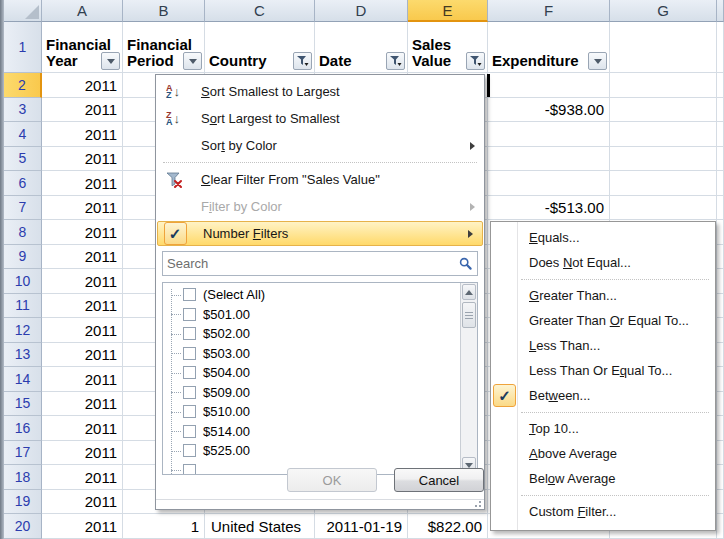  What do you see at coordinates (312, 334) in the screenshot?
I see `value-row-502-00: $502.00` at bounding box center [312, 334].